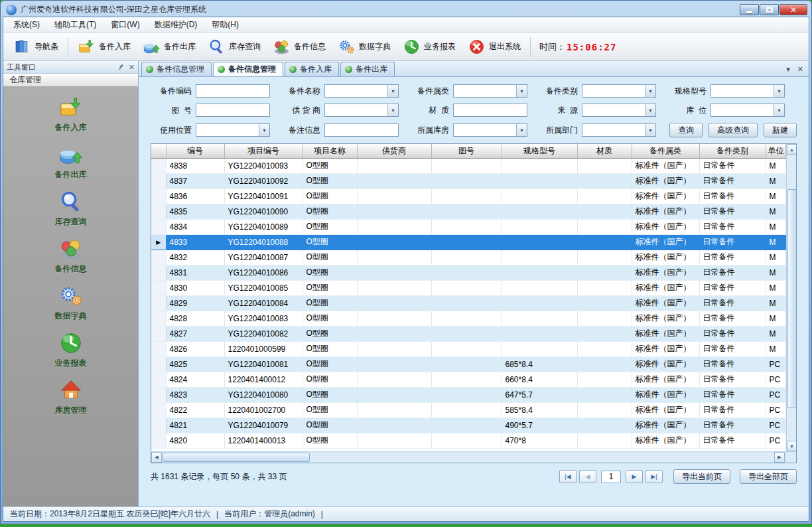 The image size is (812, 527). What do you see at coordinates (474, 457) in the screenshot?
I see `horizontal-scrollbar: ◀ ▶` at bounding box center [474, 457].